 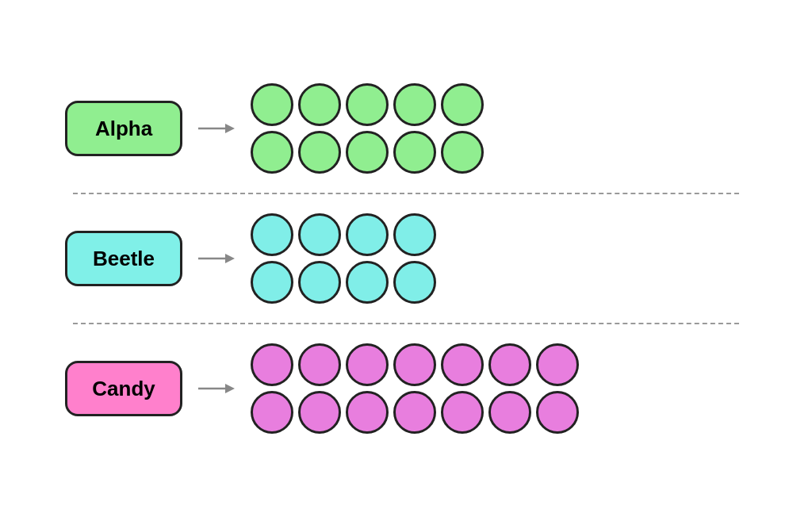 What do you see at coordinates (343, 258) in the screenshot?
I see `circles-beetle` at bounding box center [343, 258].